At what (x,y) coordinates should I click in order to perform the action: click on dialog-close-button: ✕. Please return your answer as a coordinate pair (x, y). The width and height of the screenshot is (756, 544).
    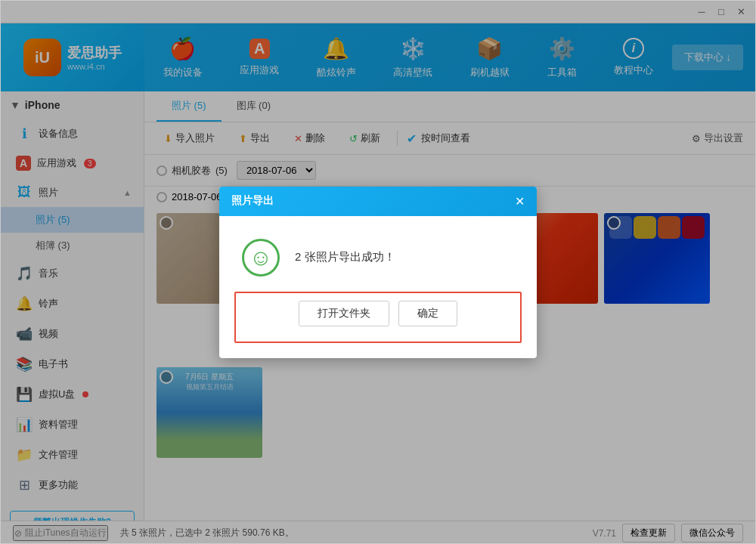
    Looking at the image, I should click on (520, 201).